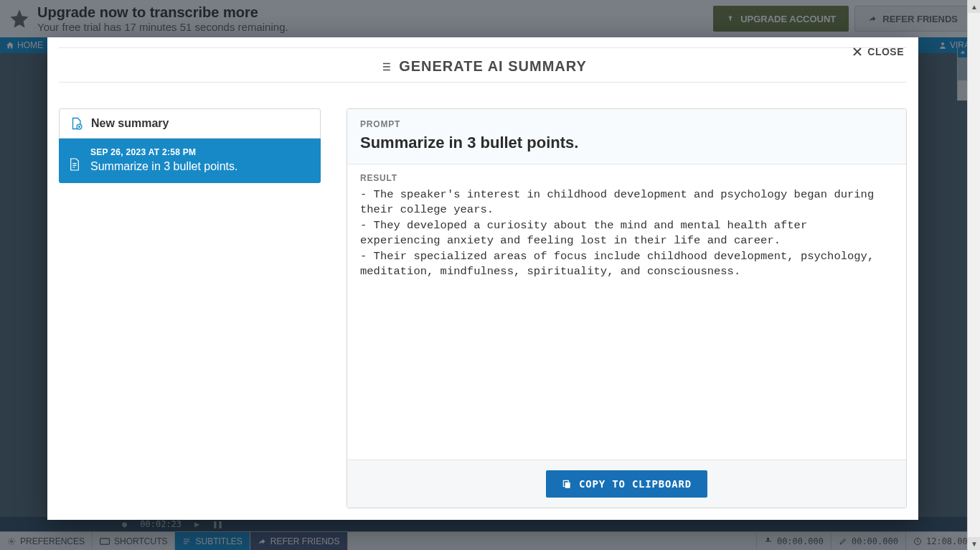 This screenshot has height=550, width=980. I want to click on copy-icon, so click(567, 484).